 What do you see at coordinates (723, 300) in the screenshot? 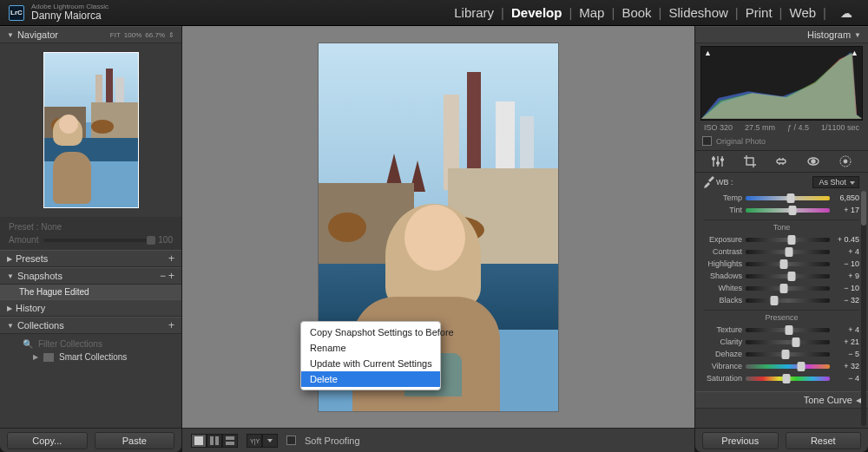
I see `tone-label: Blacks` at bounding box center [723, 300].